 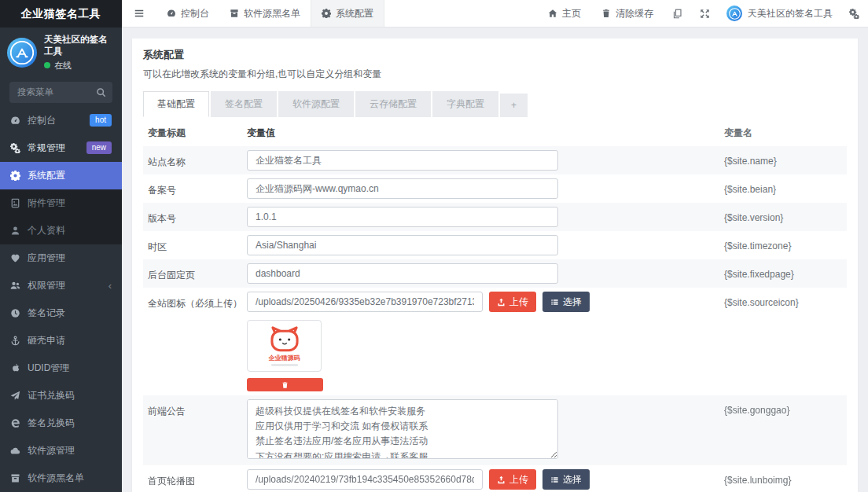 What do you see at coordinates (265, 13) in the screenshot?
I see `navtab-source-blacklist: 软件源黑名单` at bounding box center [265, 13].